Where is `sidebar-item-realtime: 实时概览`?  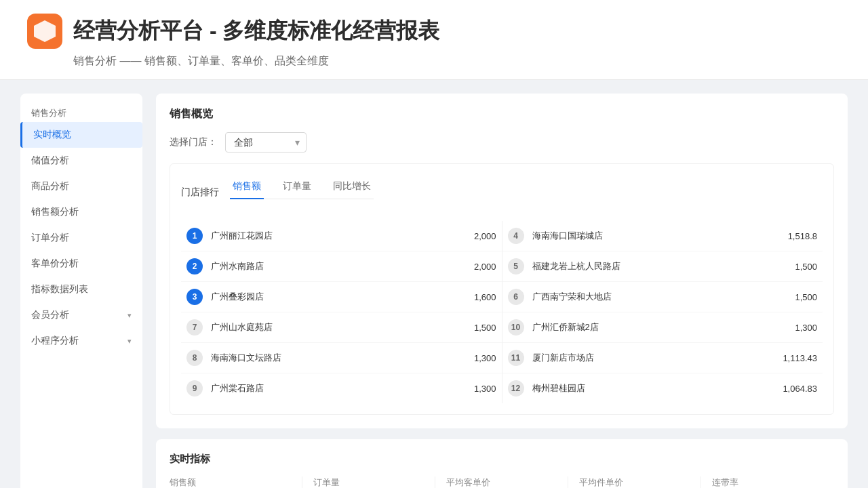 sidebar-item-realtime: 实时概览 is located at coordinates (81, 135).